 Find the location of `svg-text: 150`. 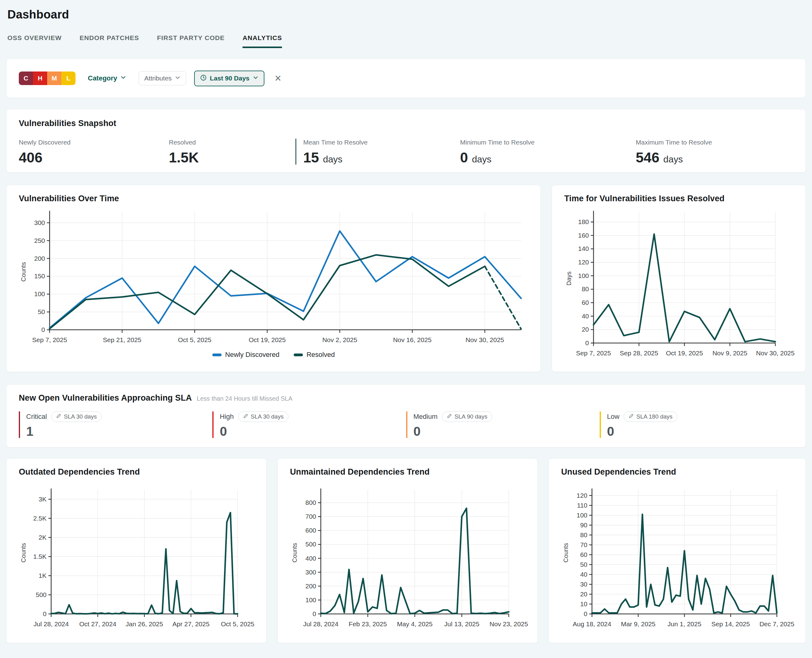

svg-text: 150 is located at coordinates (39, 276).